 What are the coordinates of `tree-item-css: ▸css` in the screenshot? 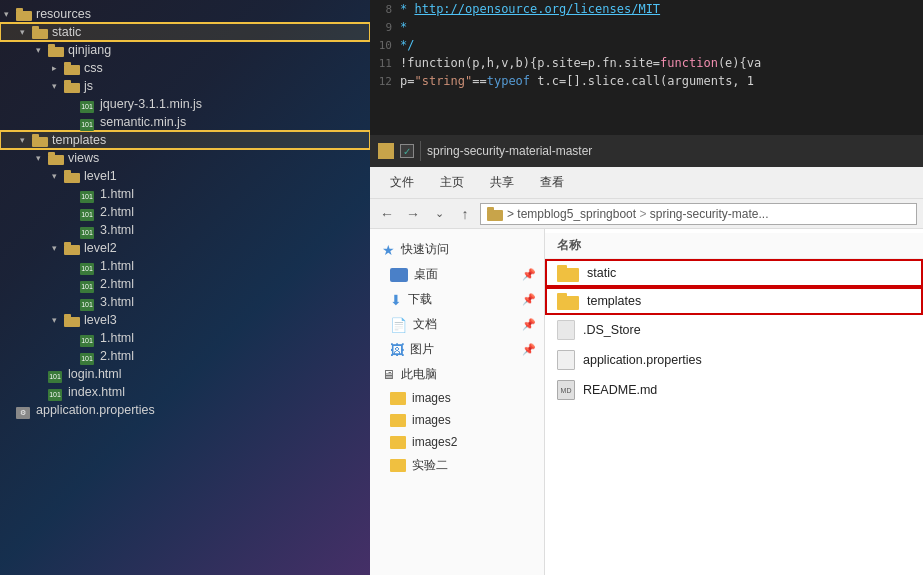 It's located at (185, 68).